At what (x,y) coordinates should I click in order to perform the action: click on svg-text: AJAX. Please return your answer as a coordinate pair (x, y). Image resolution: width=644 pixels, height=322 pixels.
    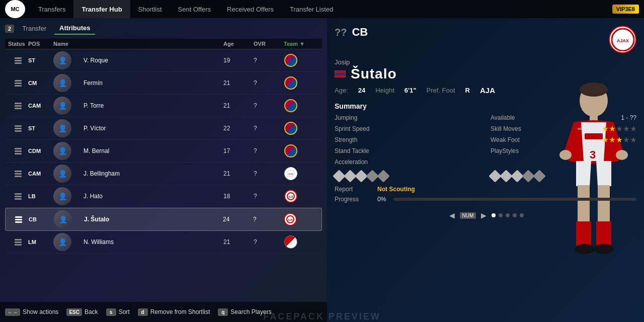
    Looking at the image, I should click on (622, 41).